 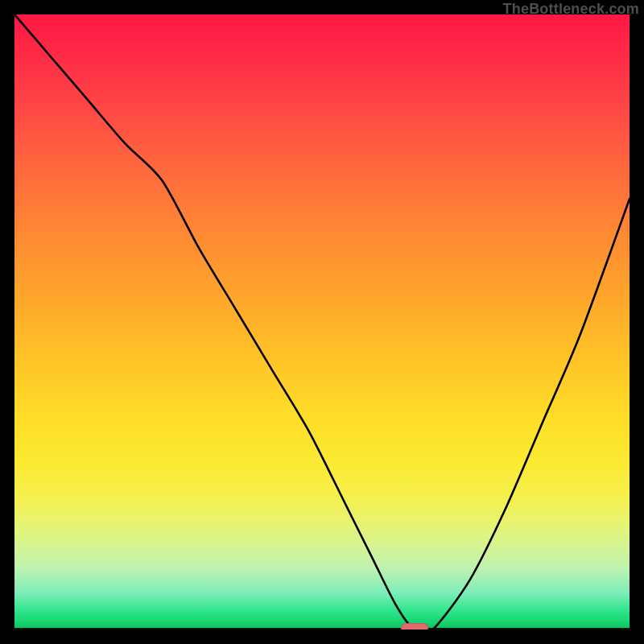 I want to click on x-axis-rule, so click(x=322, y=629).